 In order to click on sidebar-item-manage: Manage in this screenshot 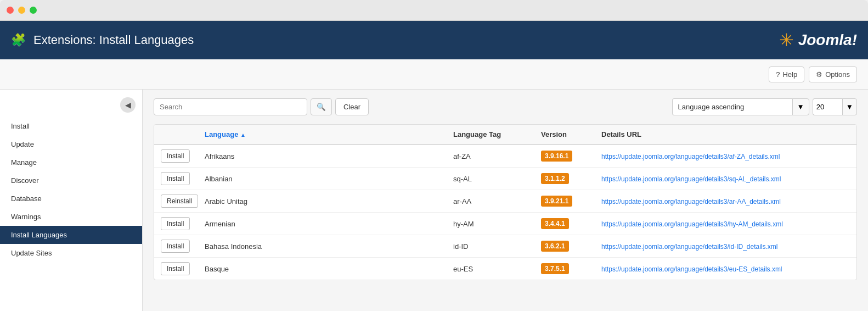, I will do `click(71, 163)`.